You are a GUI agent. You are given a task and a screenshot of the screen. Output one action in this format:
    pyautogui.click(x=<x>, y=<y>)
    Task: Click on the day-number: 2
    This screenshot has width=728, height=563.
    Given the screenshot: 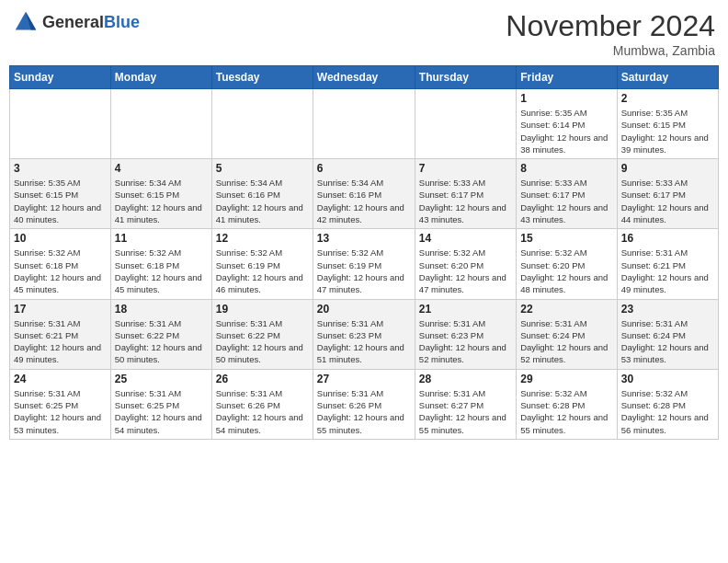 What is the action you would take?
    pyautogui.click(x=667, y=98)
    